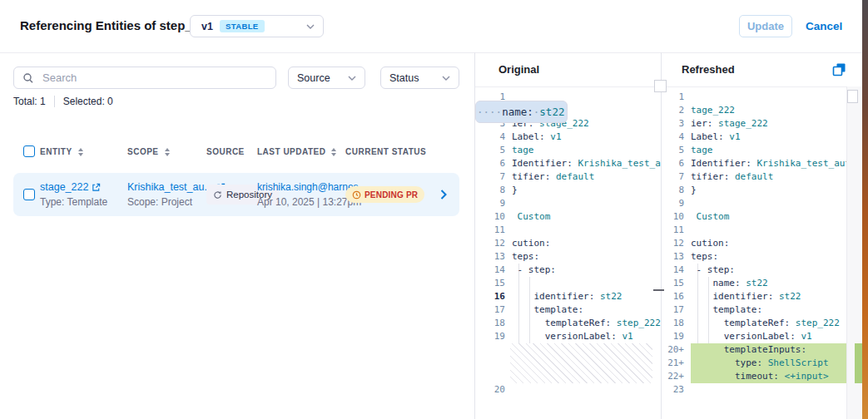 This screenshot has width=868, height=419. I want to click on column-header-entity: ENTITY, so click(62, 151).